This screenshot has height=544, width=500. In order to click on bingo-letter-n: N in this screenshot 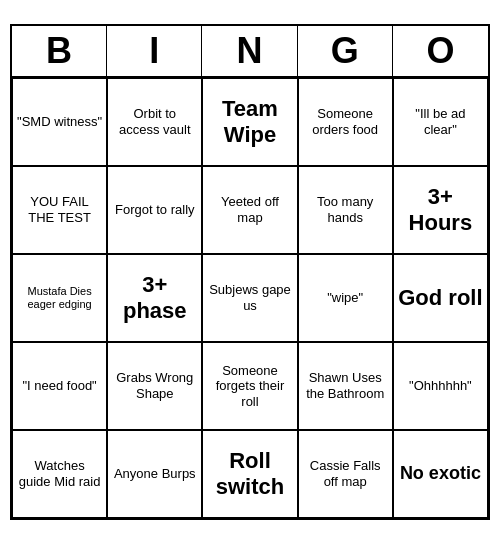, I will do `click(250, 51)`.